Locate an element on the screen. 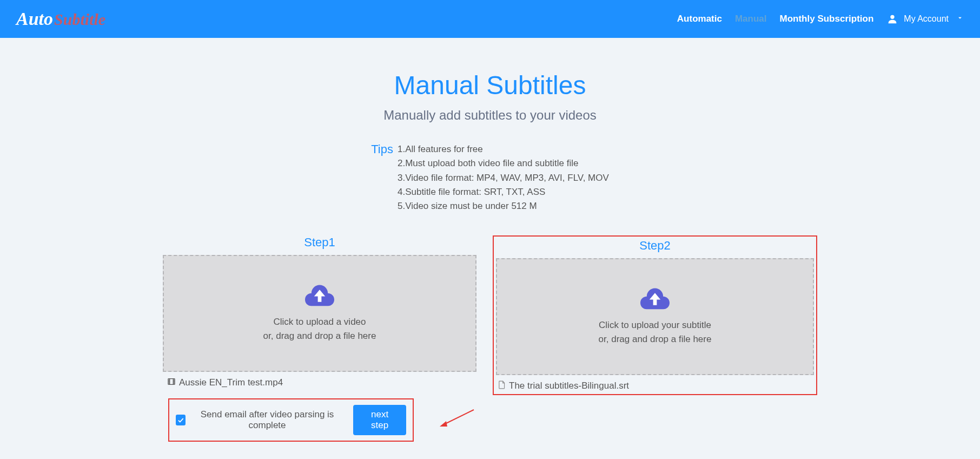 This screenshot has height=459, width=980. logo-part2: Subtitle is located at coordinates (80, 19).